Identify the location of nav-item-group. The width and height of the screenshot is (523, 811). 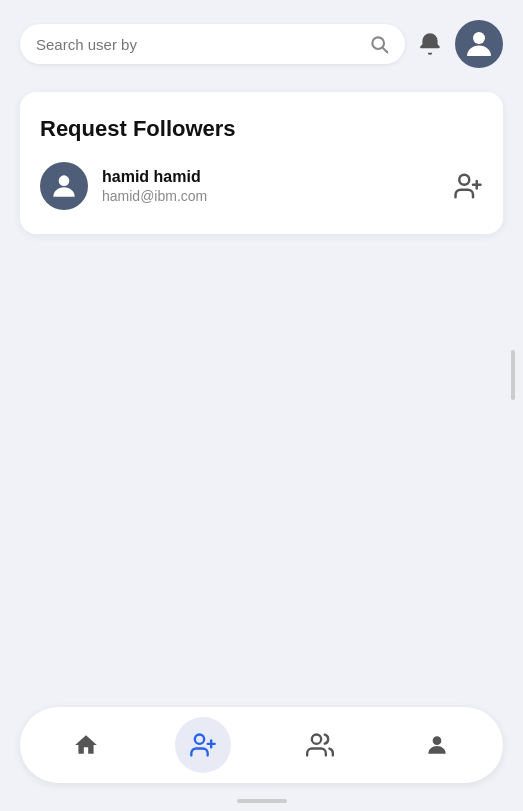
(320, 745).